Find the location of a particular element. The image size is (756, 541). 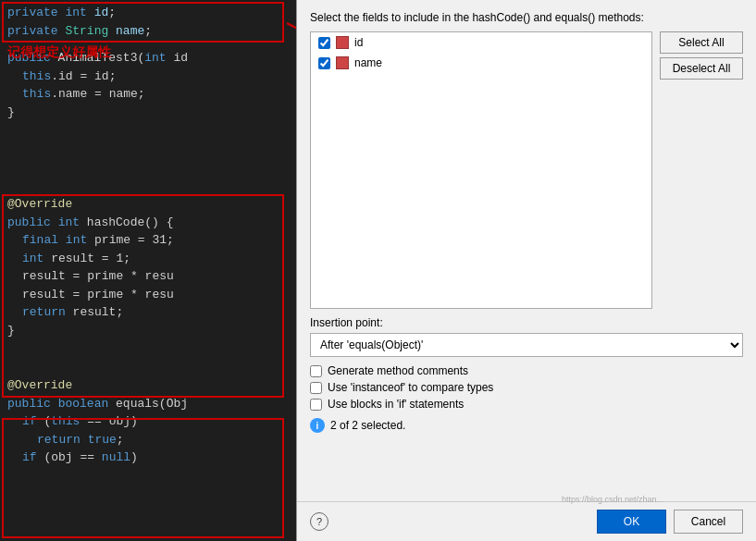

info-icon: i is located at coordinates (317, 425).